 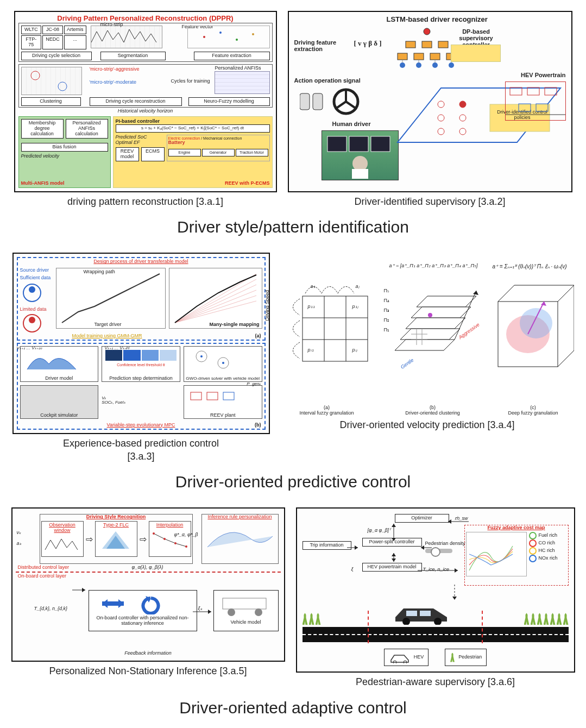 What do you see at coordinates (433, 266) in the screenshot?
I see `aplus-eq: a⁺ = [a⁺_Π₁ a⁺_Π₂ a⁺_Π₃ a⁺_Π₄ a⁺_Π₅]` at bounding box center [433, 266].